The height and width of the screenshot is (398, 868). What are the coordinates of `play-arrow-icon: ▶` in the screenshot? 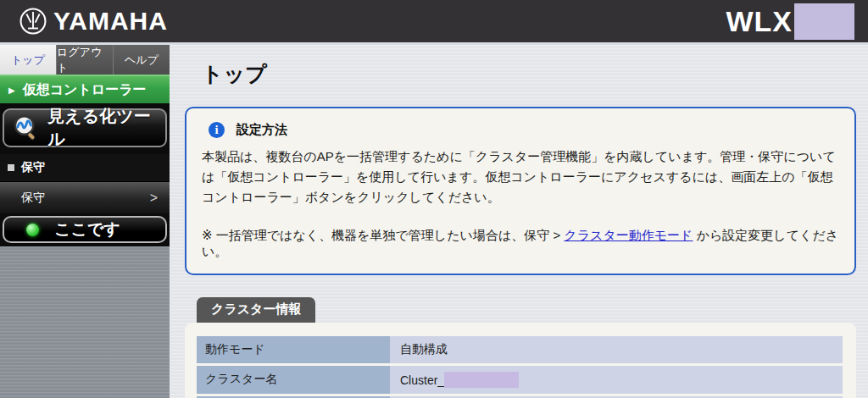 It's located at (12, 90).